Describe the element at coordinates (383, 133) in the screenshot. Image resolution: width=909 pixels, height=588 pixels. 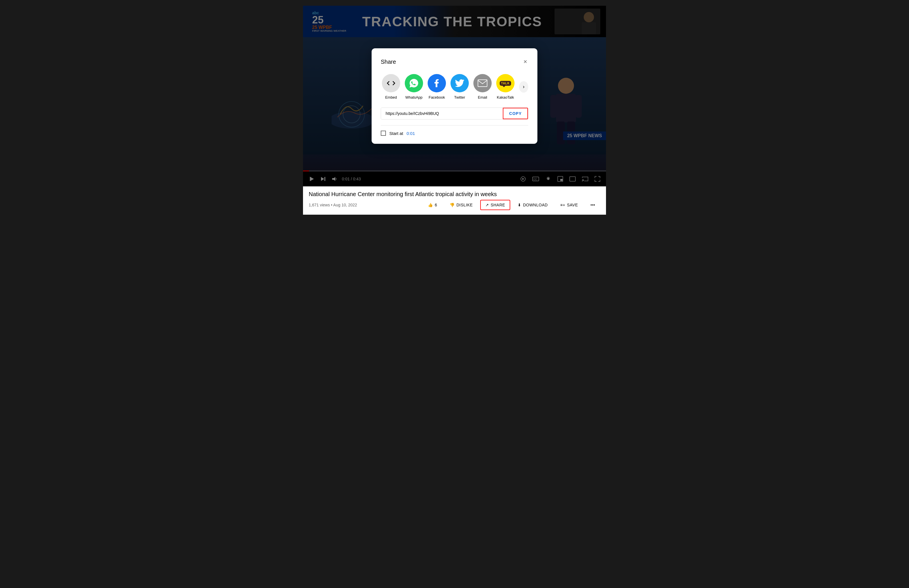
I see `start-at-checkbox` at that location.